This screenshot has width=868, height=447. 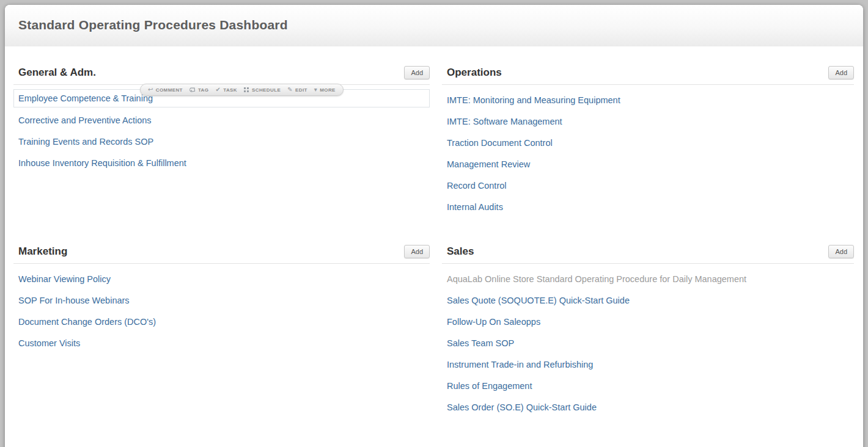 I want to click on tag-button: TAG, so click(x=199, y=90).